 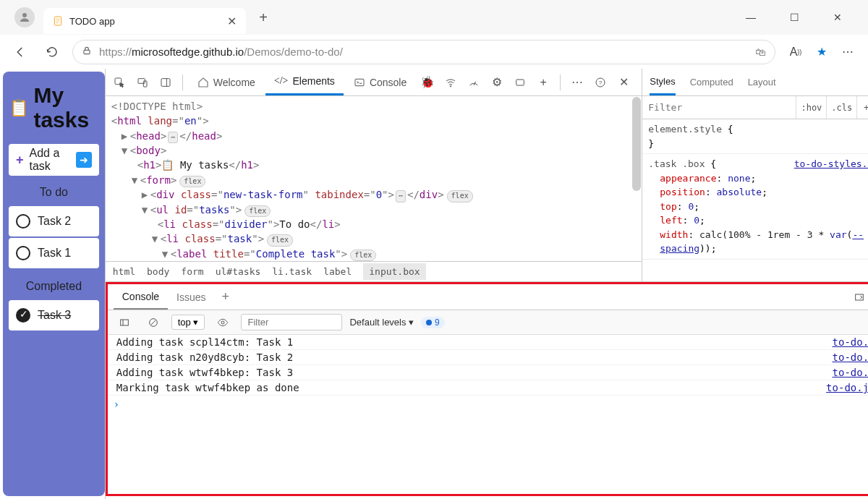 I want to click on task-item: Task 3, so click(x=54, y=315).